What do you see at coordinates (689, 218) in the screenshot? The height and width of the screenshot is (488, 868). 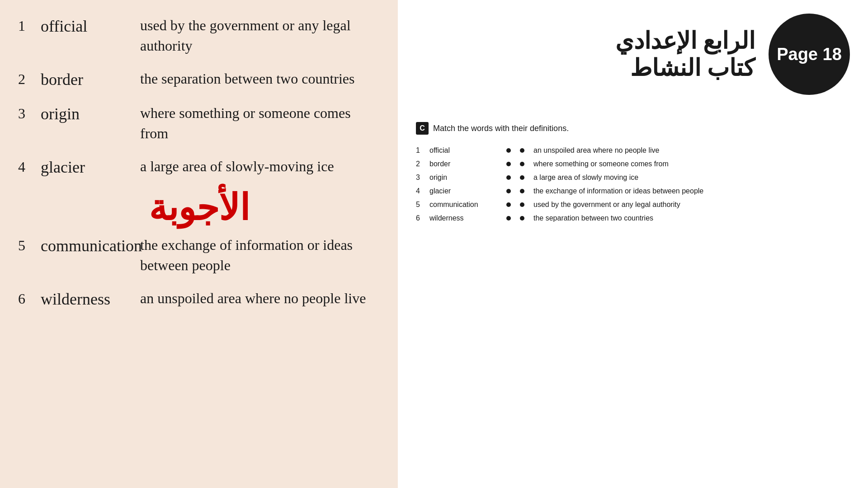 I see `match-definition: the separation between two countries` at bounding box center [689, 218].